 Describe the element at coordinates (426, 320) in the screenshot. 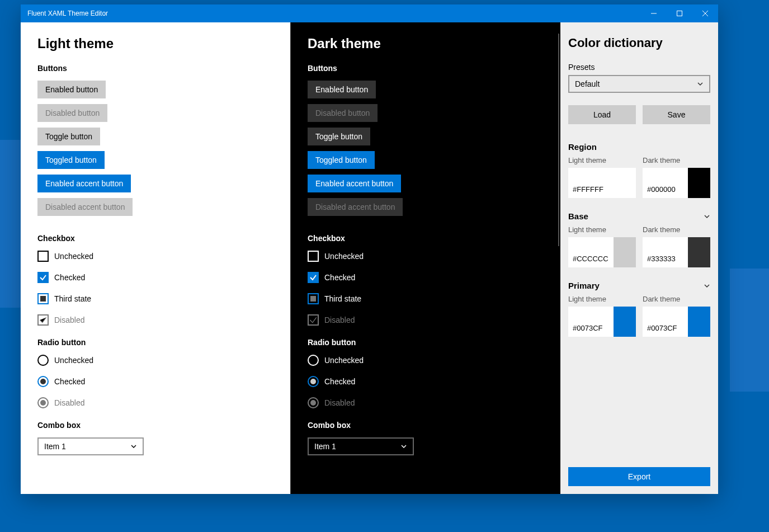

I see `checkbox-disabled: Disabled` at that location.